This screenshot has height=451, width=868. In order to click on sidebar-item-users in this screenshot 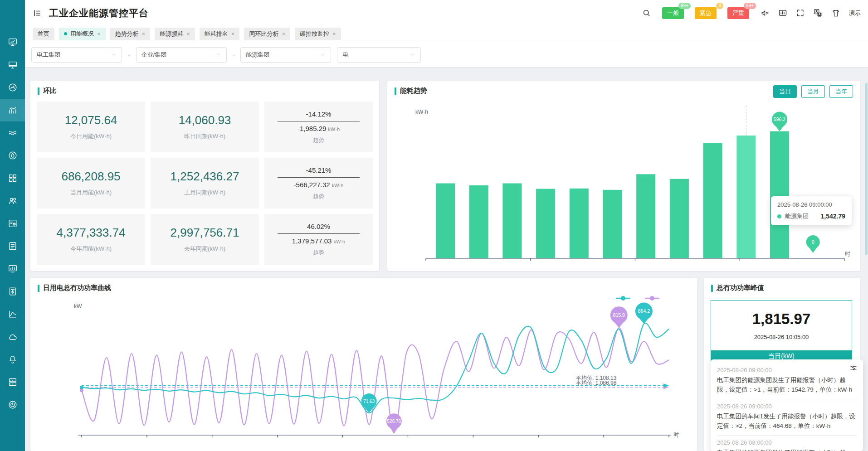, I will do `click(13, 201)`.